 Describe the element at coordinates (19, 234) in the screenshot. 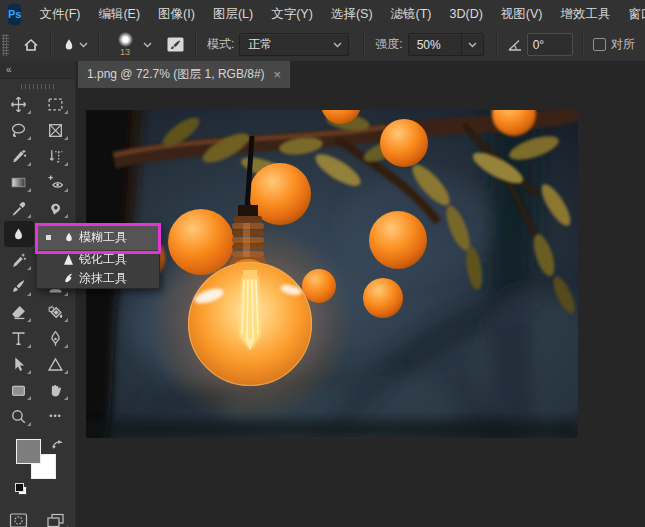

I see `blur-tool-selected` at that location.